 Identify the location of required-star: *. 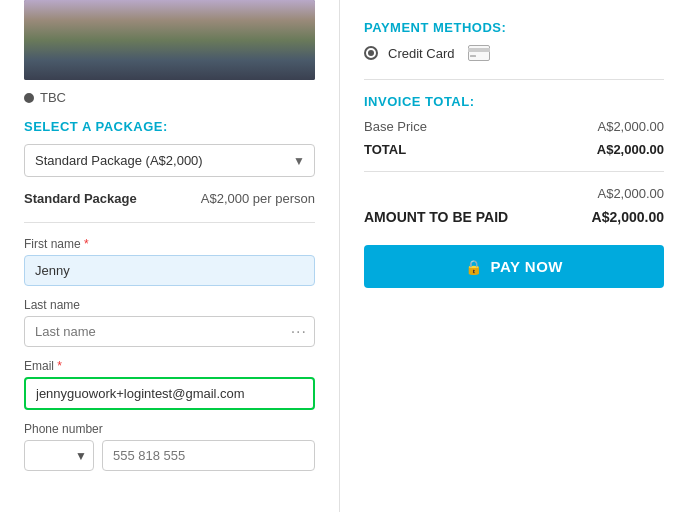
(86, 244).